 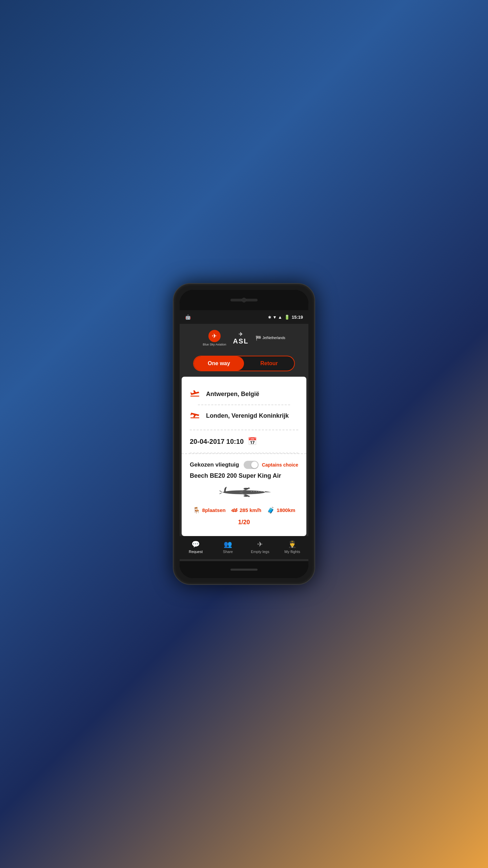 What do you see at coordinates (196, 547) in the screenshot?
I see `nav-request: 💬 Request` at bounding box center [196, 547].